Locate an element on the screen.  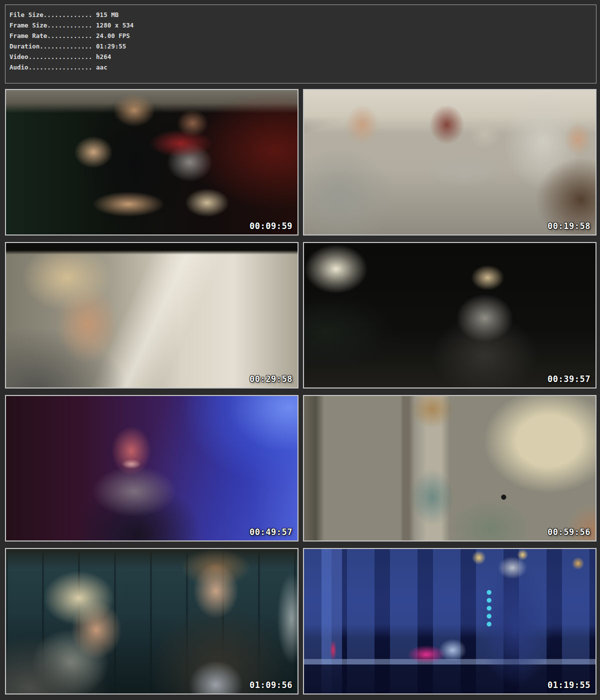
timestamp-overlay: 00:59:56 is located at coordinates (569, 532).